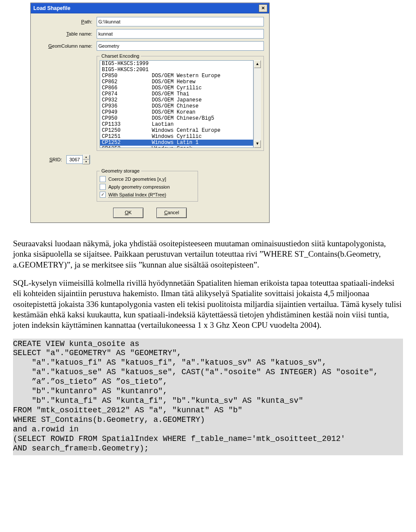 This screenshot has height=532, width=416. What do you see at coordinates (177, 118) in the screenshot?
I see `charset-item: CP950 DOS/OEM Chinese/Big5` at bounding box center [177, 118].